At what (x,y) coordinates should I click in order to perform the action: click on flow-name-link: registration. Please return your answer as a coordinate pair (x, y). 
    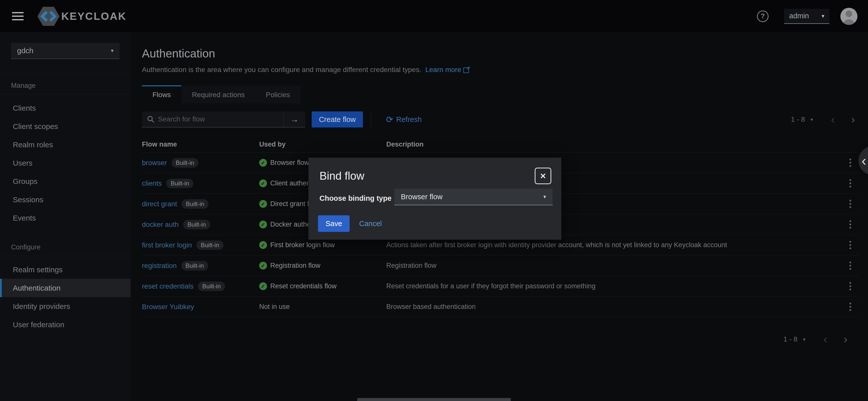
    Looking at the image, I should click on (159, 266).